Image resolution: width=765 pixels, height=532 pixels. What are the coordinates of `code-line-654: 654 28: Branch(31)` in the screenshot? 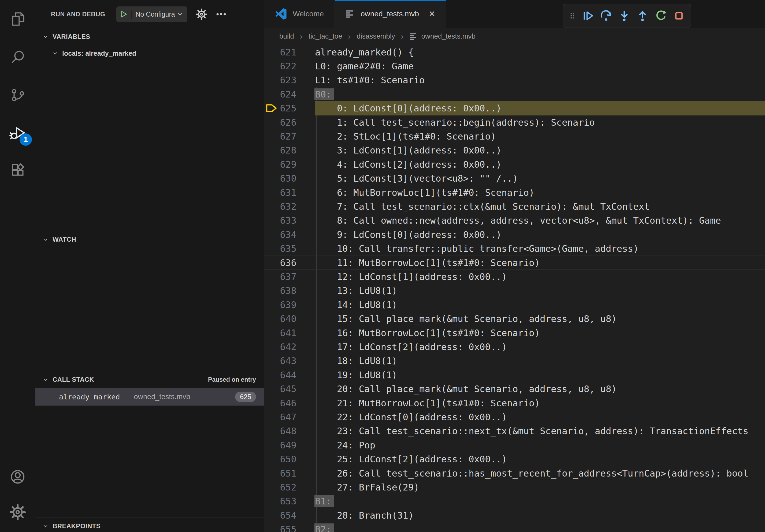 It's located at (514, 515).